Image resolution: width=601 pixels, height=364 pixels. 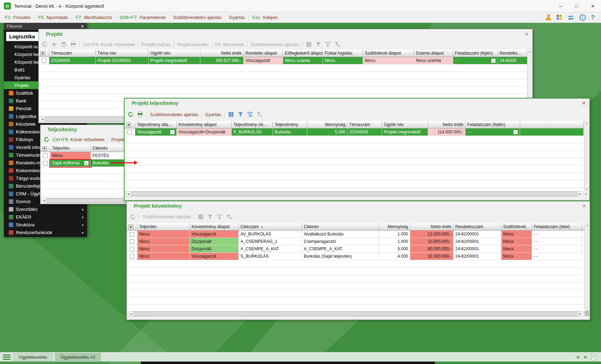 What do you see at coordinates (64, 44) in the screenshot?
I see `delete-icon` at bounding box center [64, 44].